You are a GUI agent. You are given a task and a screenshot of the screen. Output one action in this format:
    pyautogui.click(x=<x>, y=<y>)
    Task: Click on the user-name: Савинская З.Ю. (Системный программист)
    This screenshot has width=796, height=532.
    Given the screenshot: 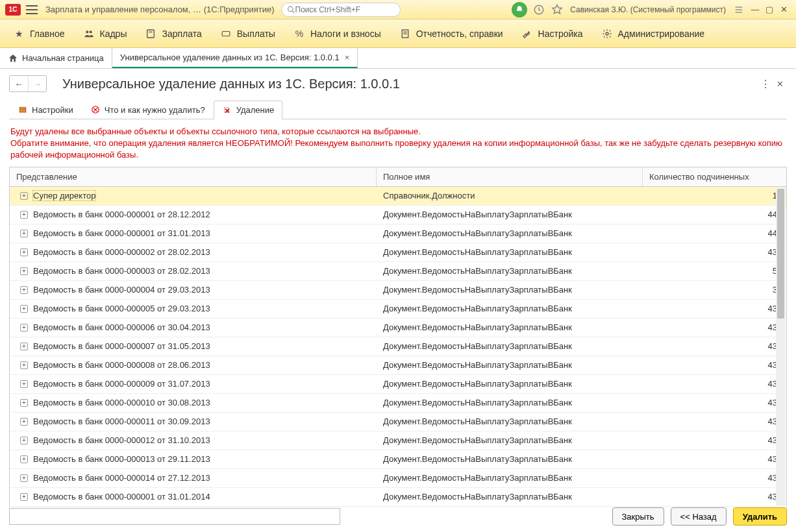 What is the action you would take?
    pyautogui.click(x=648, y=10)
    